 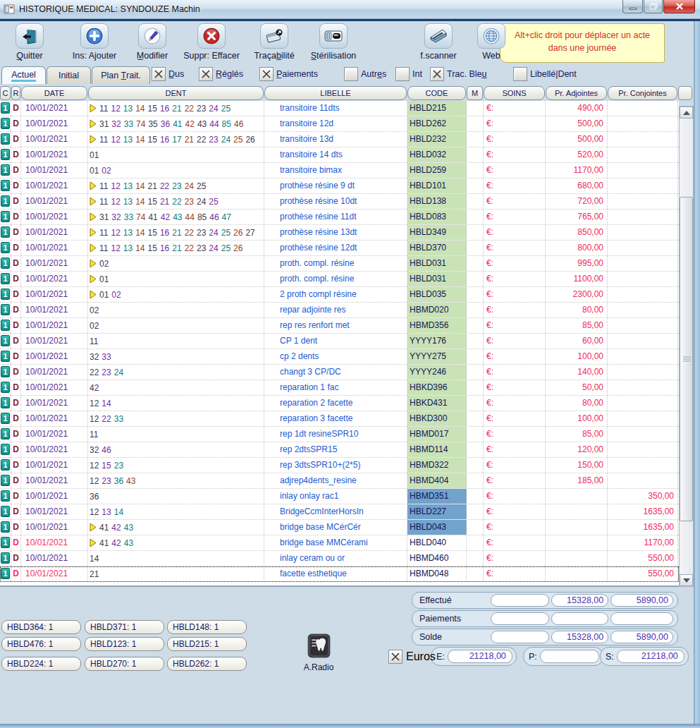 What do you see at coordinates (128, 186) in the screenshot?
I see `tooth-number: 13` at bounding box center [128, 186].